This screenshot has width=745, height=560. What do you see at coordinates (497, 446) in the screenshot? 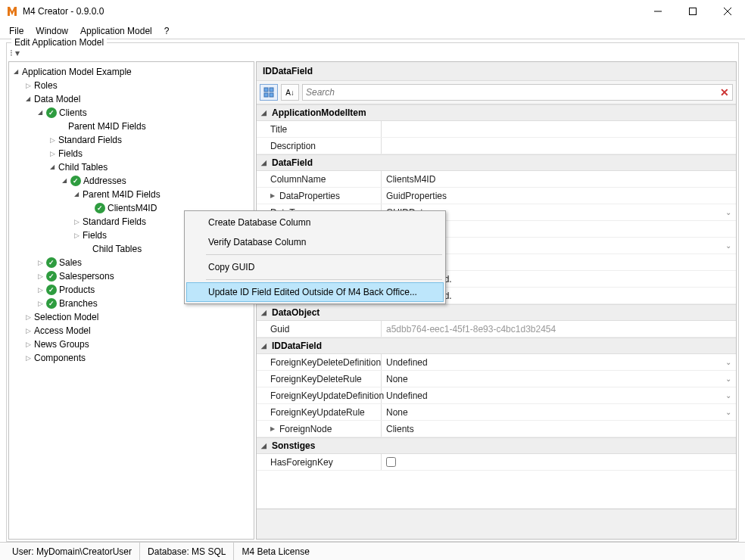
I see `cat-sonstiges: ◢Sonstiges` at bounding box center [497, 446].